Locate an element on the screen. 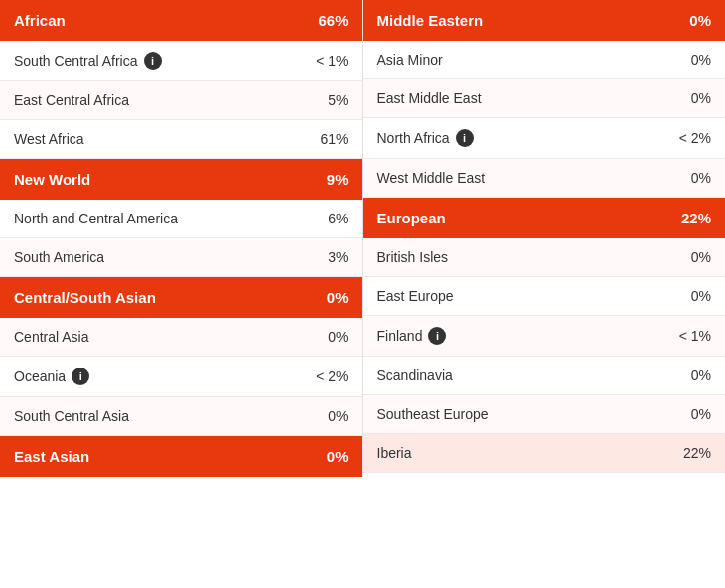 The image size is (725, 588). sub-item-label: Central Asia is located at coordinates (52, 337).